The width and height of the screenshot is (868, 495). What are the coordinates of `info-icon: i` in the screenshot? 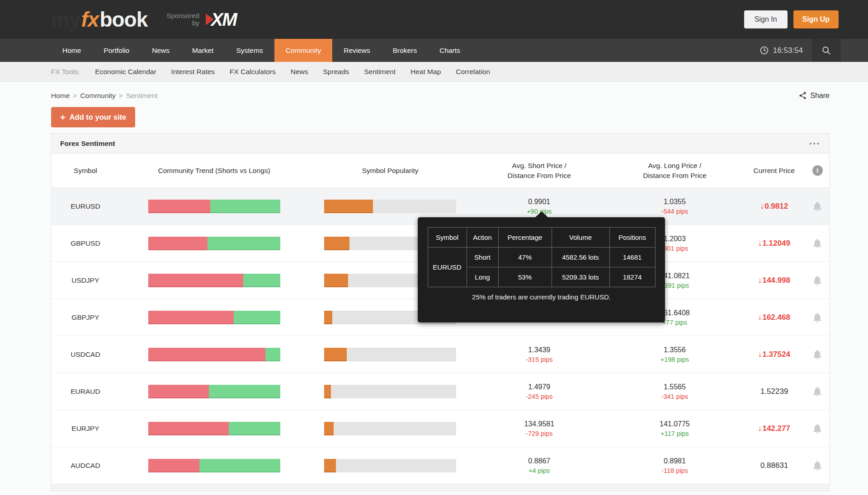 It's located at (817, 171).